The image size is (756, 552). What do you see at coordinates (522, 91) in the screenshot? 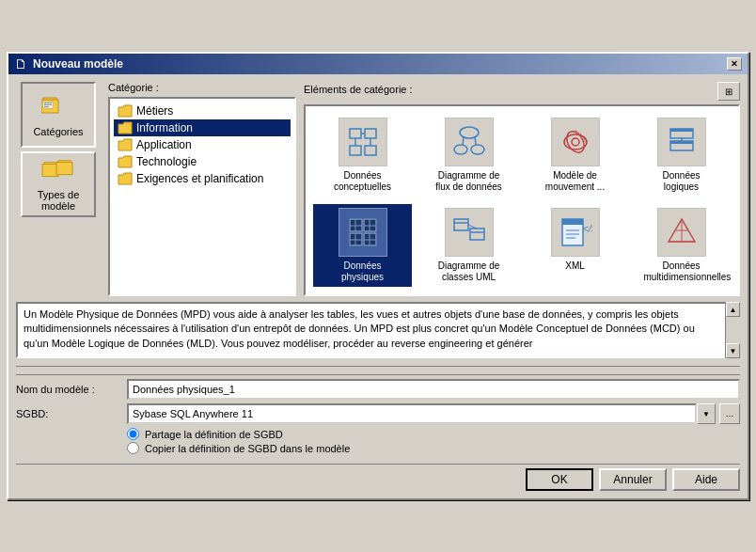
I see `right-panel-header: Eléments de catégorie : ⊞` at bounding box center [522, 91].